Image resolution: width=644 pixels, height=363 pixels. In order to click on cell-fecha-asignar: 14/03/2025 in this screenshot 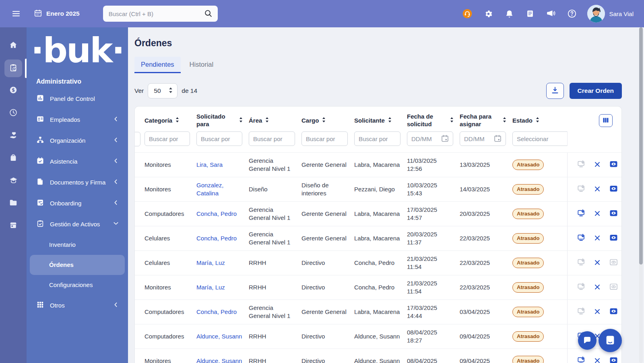, I will do `click(486, 189)`.